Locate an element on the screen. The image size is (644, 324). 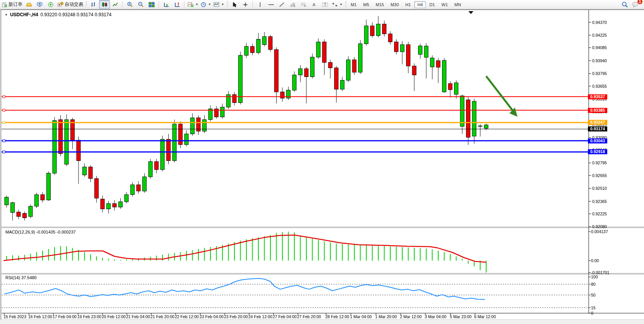
collapse-triangle-icon: ▼ is located at coordinates (6, 15).